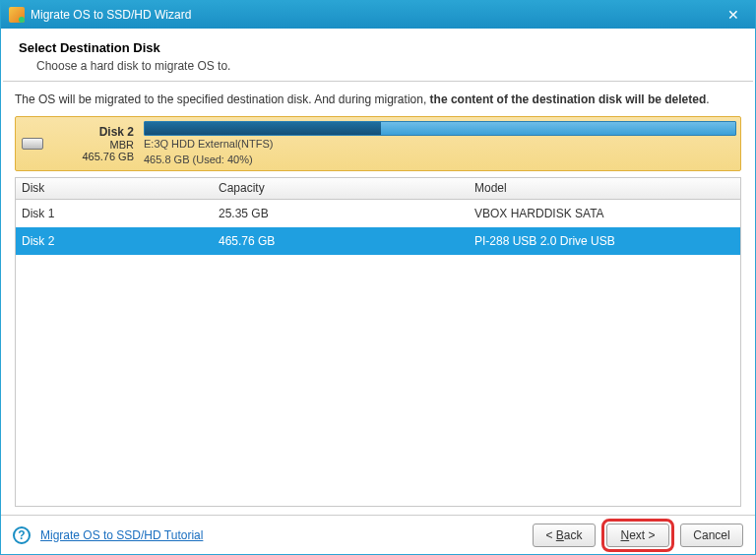  What do you see at coordinates (707, 99) in the screenshot?
I see `warning-suffix: .` at bounding box center [707, 99].